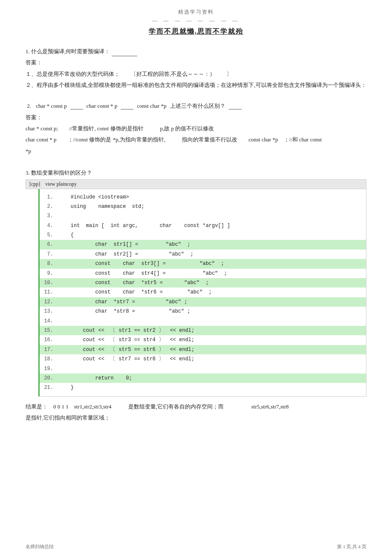 The height and width of the screenshot is (555, 392). What do you see at coordinates (61, 173) in the screenshot?
I see `q3-title-text: 数组变量和指针的区分？` at bounding box center [61, 173].